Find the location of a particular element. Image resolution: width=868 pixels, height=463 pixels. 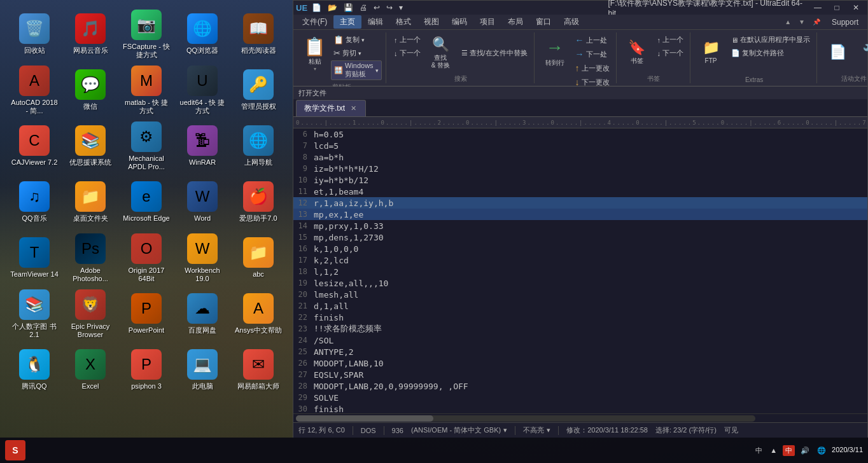

desktop-icon-mycomputer: 💻此电脑 is located at coordinates (202, 370).